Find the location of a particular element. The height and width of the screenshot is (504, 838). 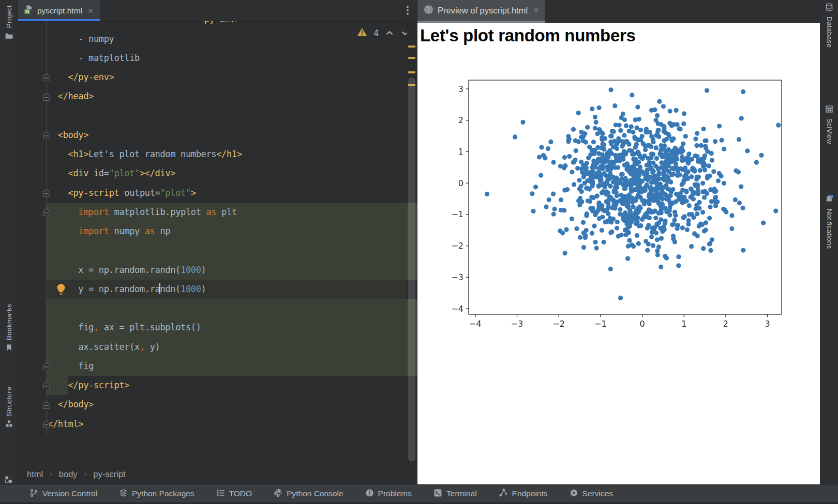

folder-icon is located at coordinates (9, 37).